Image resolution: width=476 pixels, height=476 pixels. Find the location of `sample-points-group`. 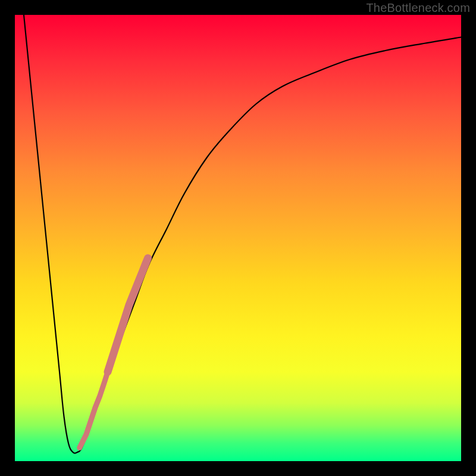

sample-points-group is located at coordinates (112, 354).